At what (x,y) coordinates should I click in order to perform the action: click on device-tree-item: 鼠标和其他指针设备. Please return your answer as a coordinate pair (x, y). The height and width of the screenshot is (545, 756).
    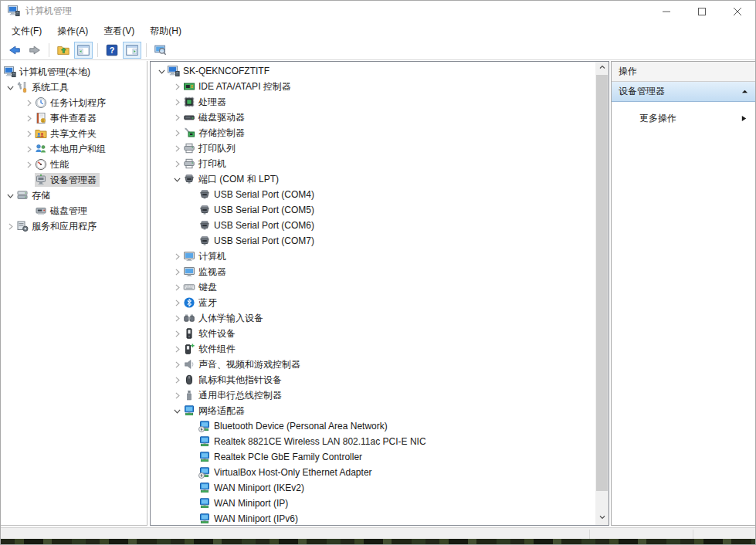
    Looking at the image, I should click on (373, 380).